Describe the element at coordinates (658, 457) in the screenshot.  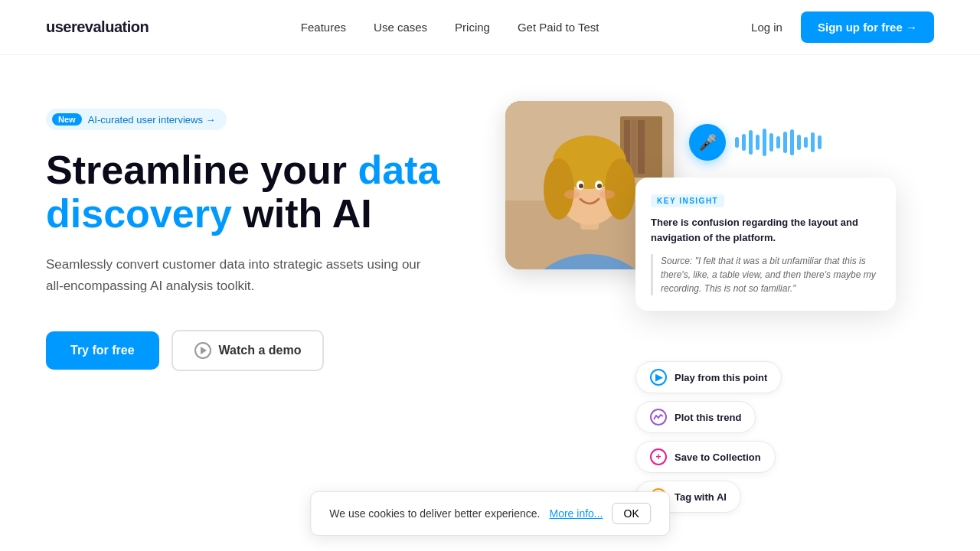
I see `action-icon-save: +` at that location.